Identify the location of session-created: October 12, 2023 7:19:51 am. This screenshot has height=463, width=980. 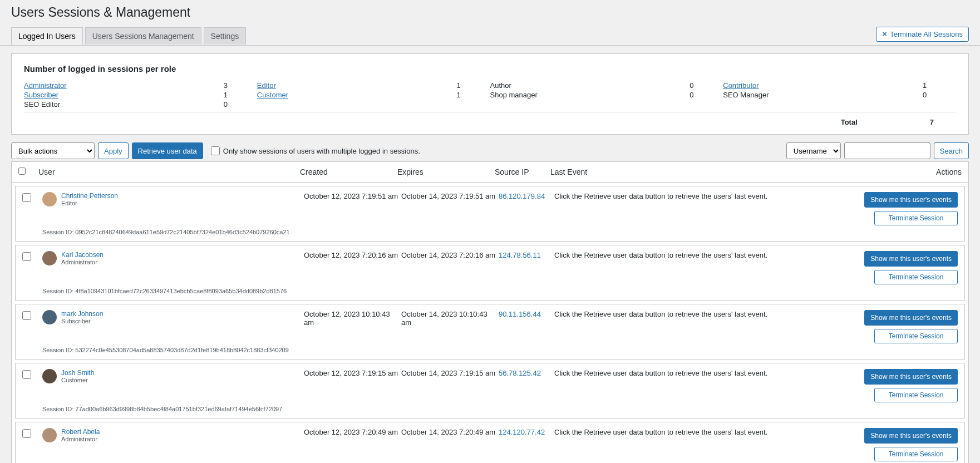
(353, 196).